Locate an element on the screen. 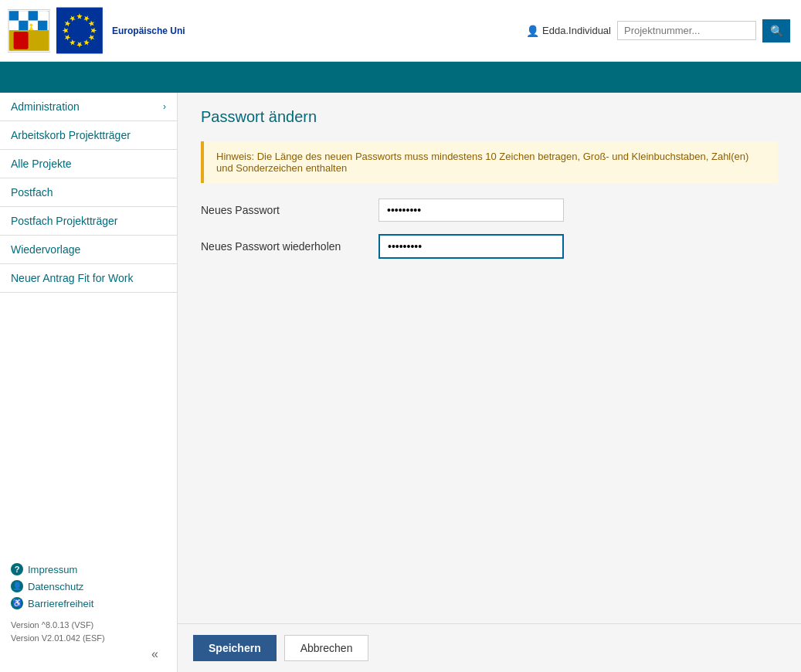 Image resolution: width=801 pixels, height=672 pixels. eu-text: Europäische Uni is located at coordinates (148, 31).